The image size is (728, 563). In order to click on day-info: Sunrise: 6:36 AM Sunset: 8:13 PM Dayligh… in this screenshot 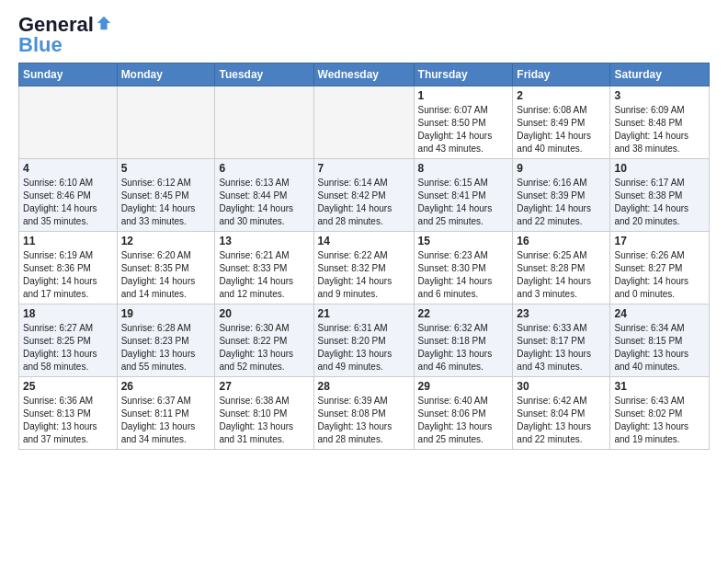, I will do `click(68, 420)`.